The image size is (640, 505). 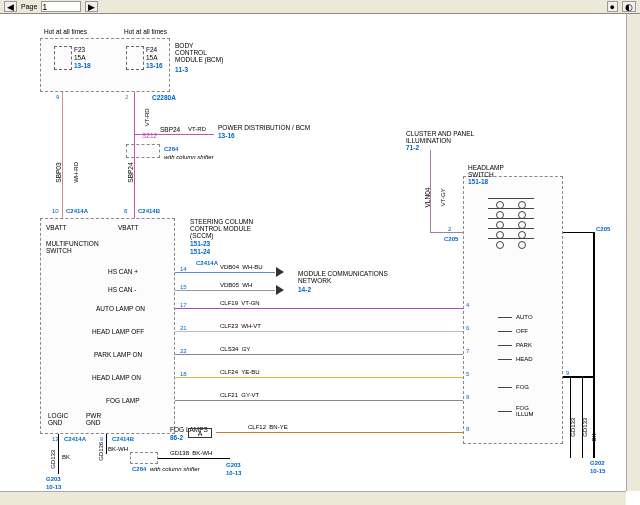 I want to click on fog-lamps-ref: 86-2, so click(x=176, y=438).